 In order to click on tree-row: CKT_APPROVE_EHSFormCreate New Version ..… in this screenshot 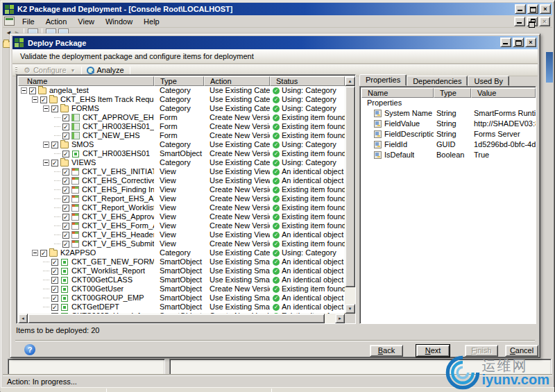, I will do `click(182, 118)`.